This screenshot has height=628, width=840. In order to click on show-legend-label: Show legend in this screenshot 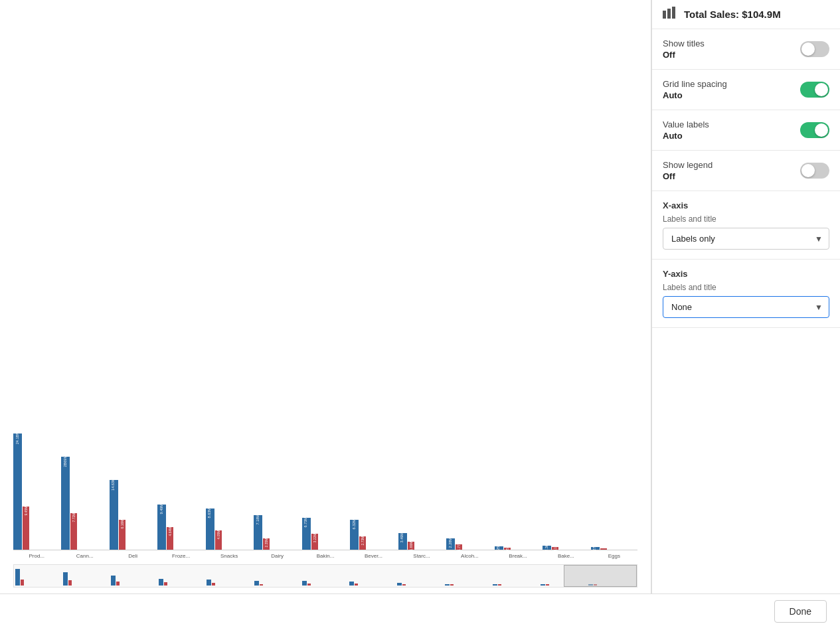, I will do `click(688, 165)`.